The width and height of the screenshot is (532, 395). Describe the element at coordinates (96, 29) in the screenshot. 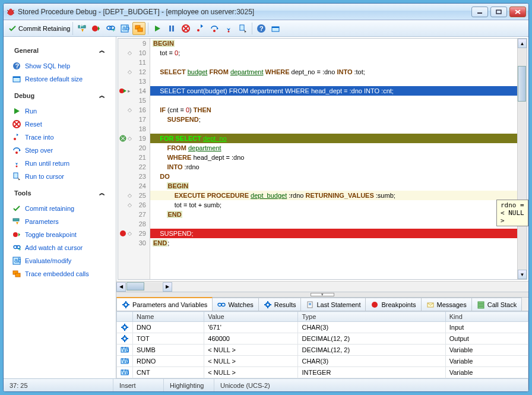

I see `toggle-breakpoint-icon` at that location.